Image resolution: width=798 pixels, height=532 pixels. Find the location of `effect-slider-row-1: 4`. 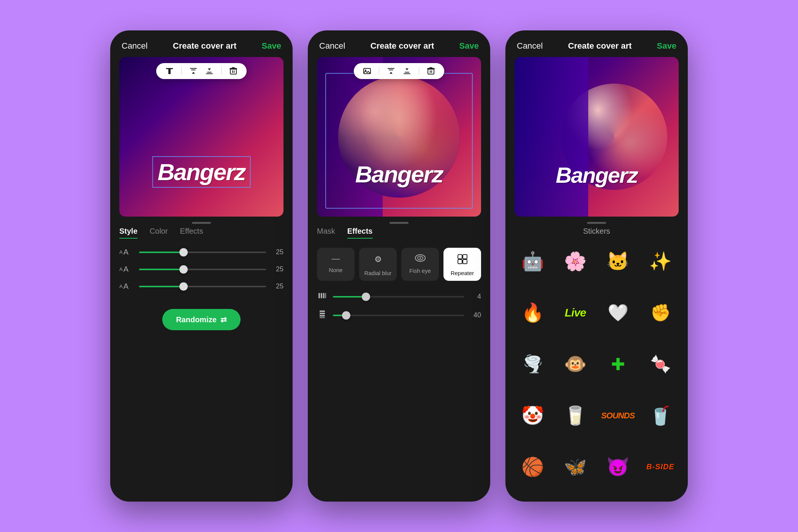

effect-slider-row-1: 4 is located at coordinates (399, 296).